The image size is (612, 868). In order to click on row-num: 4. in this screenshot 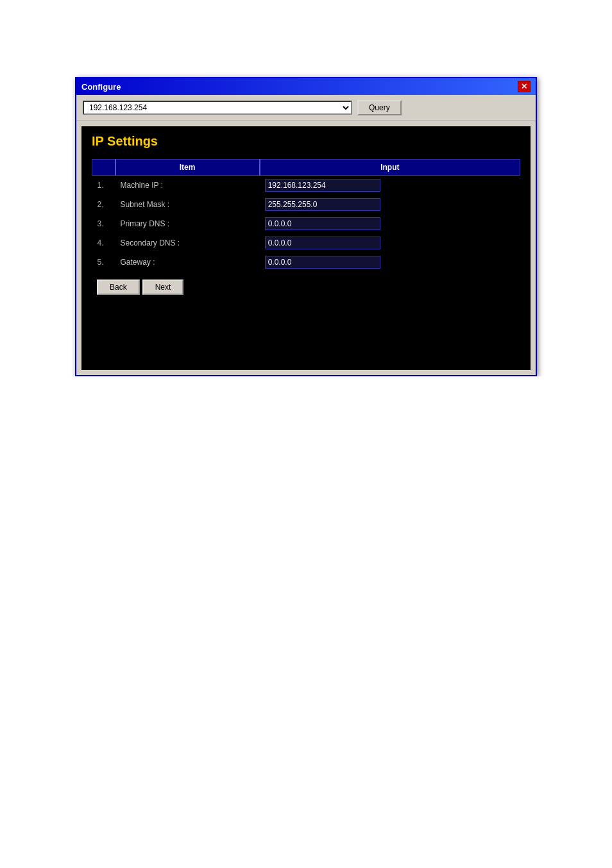, I will do `click(104, 243)`.